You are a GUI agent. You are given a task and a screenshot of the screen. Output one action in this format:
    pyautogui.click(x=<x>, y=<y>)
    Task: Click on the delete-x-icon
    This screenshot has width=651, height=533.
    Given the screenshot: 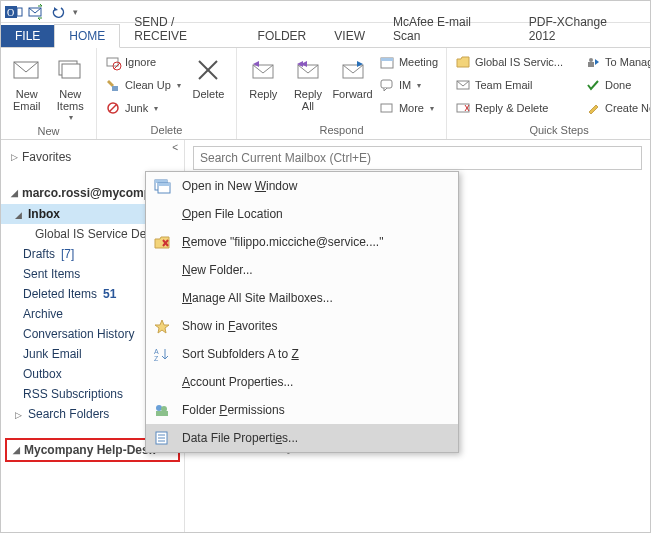 What is the action you would take?
    pyautogui.click(x=208, y=70)
    